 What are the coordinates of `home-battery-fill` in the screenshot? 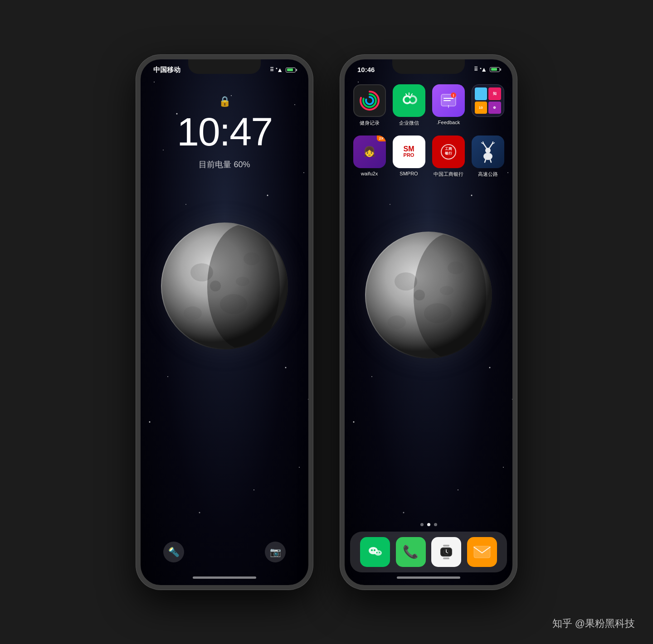 It's located at (494, 69).